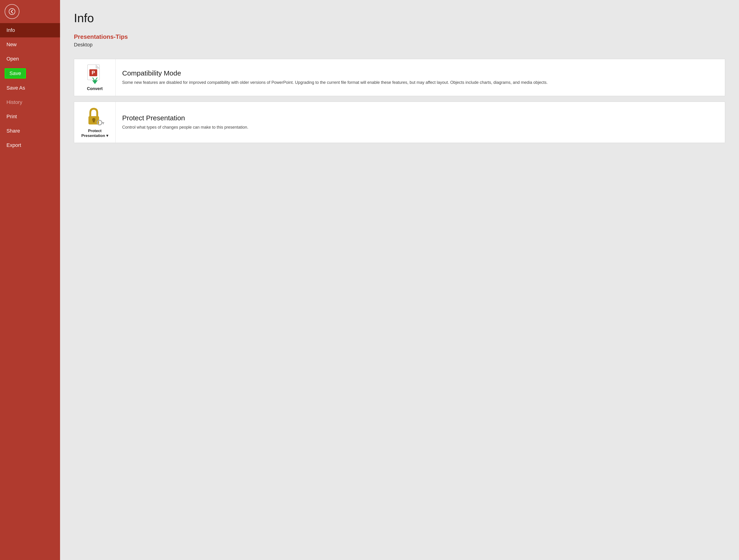 Image resolution: width=739 pixels, height=560 pixels. What do you see at coordinates (30, 102) in the screenshot?
I see `sidebar-item-history: History` at bounding box center [30, 102].